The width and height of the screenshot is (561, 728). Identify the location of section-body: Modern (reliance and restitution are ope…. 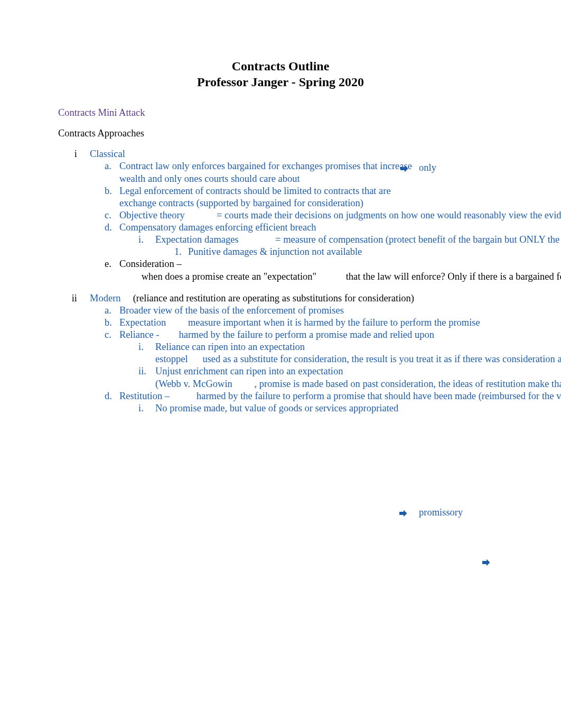
(254, 353).